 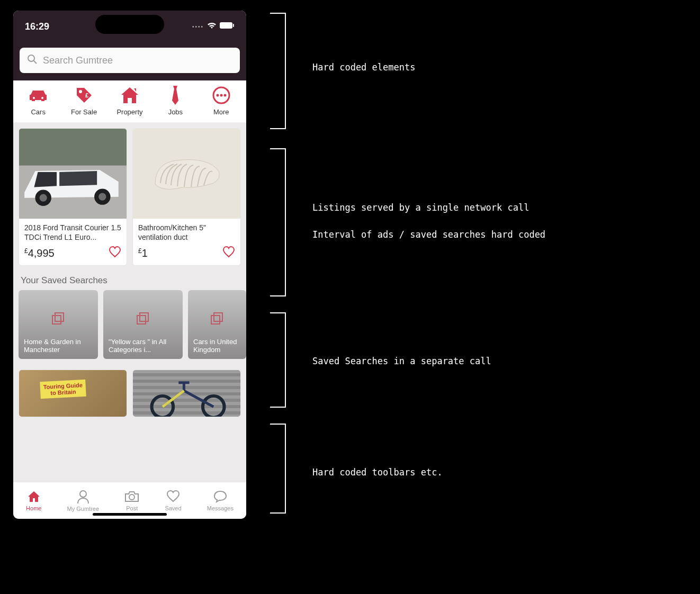 What do you see at coordinates (38, 95) in the screenshot?
I see `car-icon` at bounding box center [38, 95].